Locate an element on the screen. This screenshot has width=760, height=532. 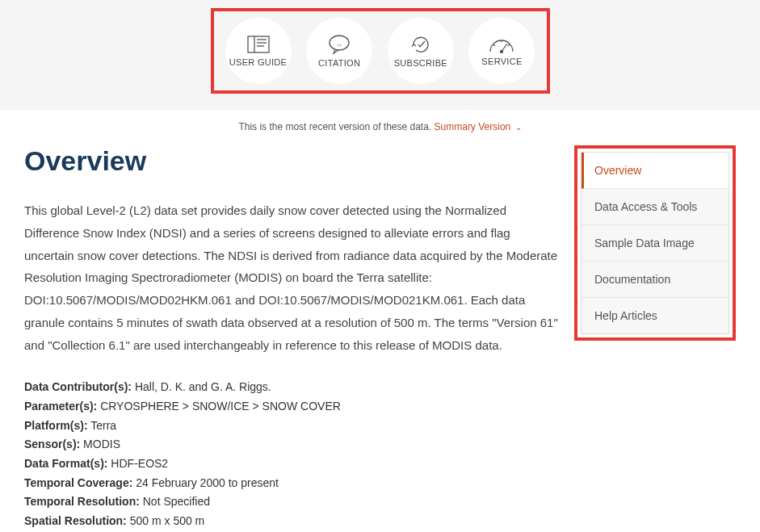
spatial-resolution-row: Spatial Resolution: 500 m x 500 m is located at coordinates (291, 522).